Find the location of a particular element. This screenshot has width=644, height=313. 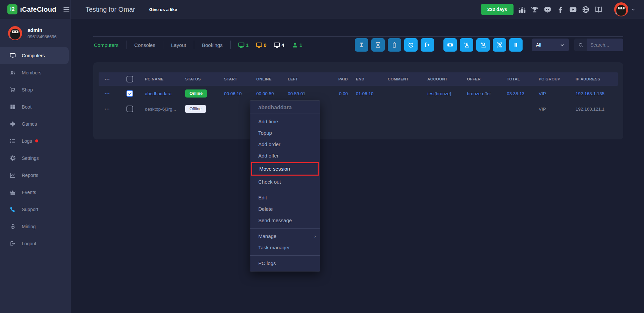

cell-start: 00:06:10 is located at coordinates (233, 94).